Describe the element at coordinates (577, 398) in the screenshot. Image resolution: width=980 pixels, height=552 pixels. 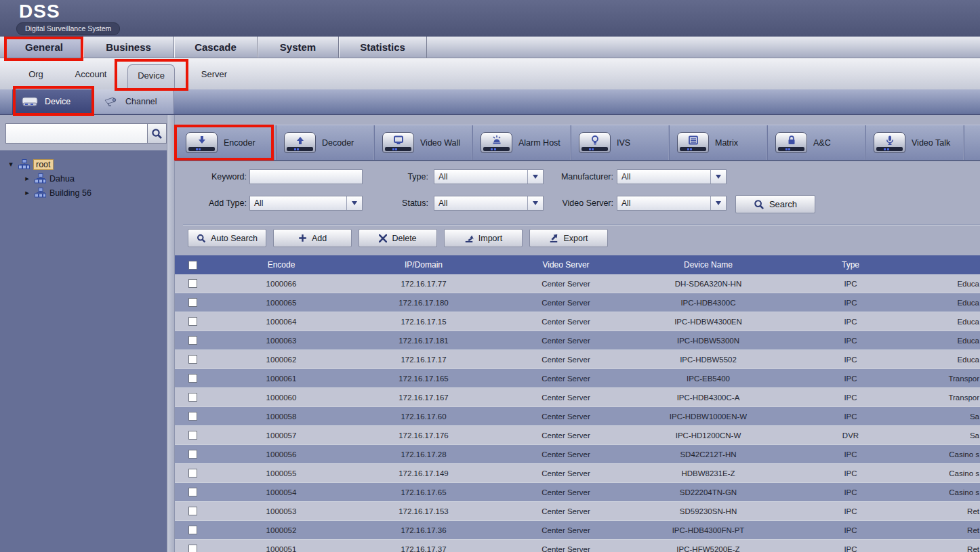
I see `table-row: 1000060172.16.17.167Center ServerIPC-HDB…` at that location.